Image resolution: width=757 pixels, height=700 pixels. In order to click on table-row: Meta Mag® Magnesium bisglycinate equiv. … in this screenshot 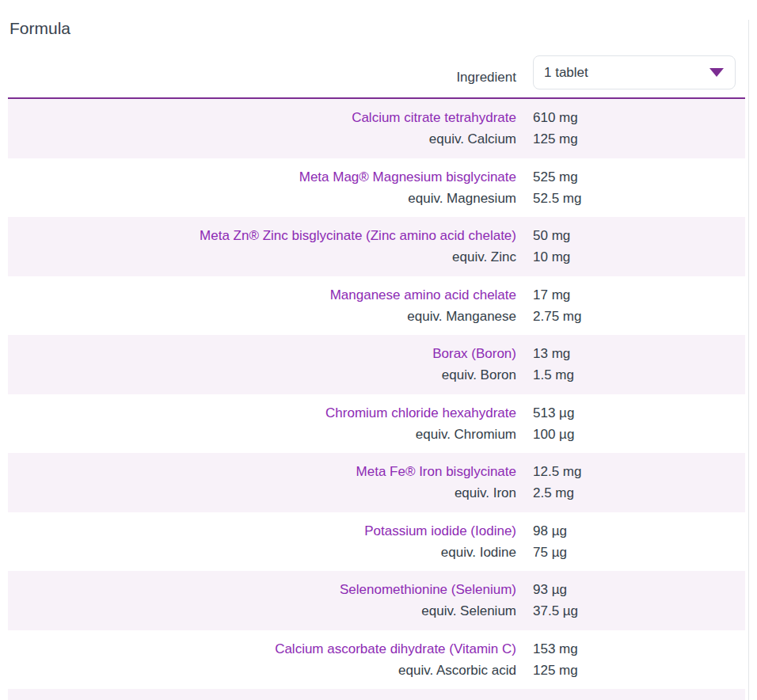, I will do `click(377, 188)`.